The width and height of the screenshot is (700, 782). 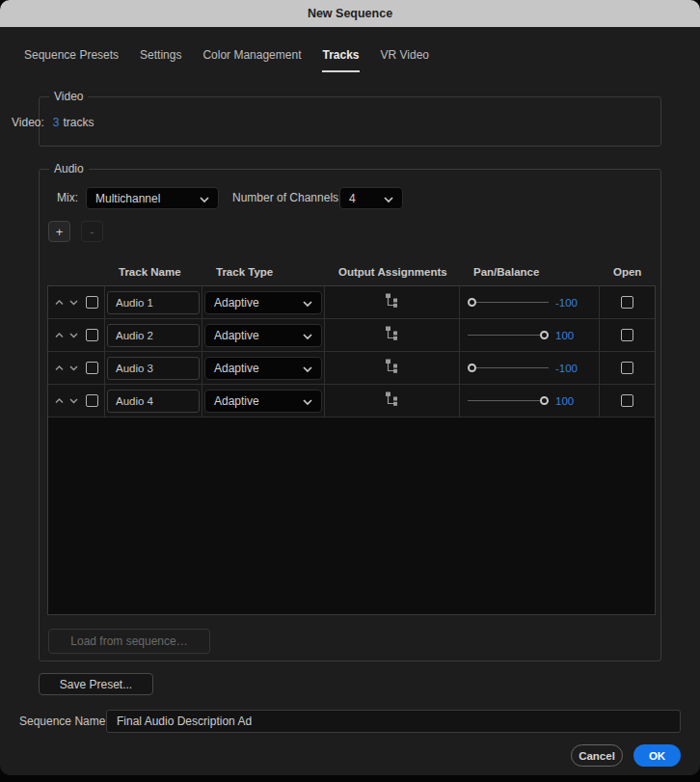 What do you see at coordinates (351, 336) in the screenshot?
I see `track-row-2: Adaptive 100` at bounding box center [351, 336].